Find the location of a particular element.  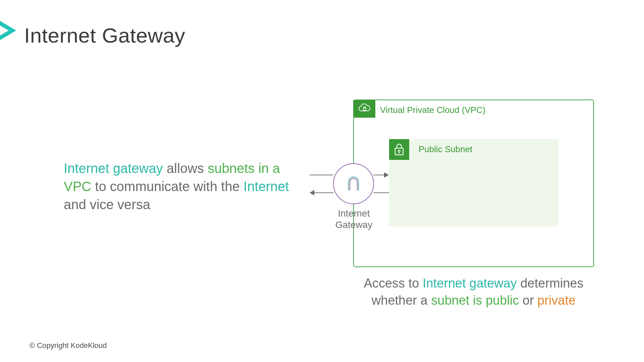

arrow-out-right-line is located at coordinates (379, 175).